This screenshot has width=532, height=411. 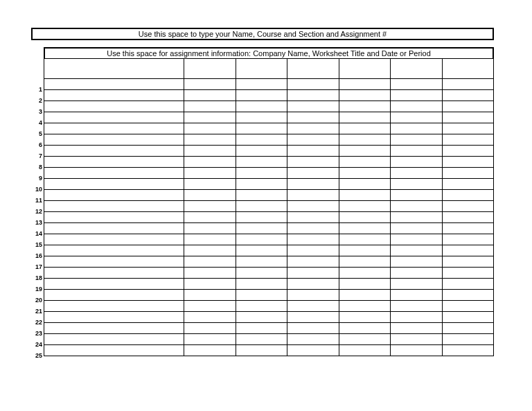 What do you see at coordinates (114, 151) in the screenshot?
I see `grid-cell: 7` at bounding box center [114, 151].